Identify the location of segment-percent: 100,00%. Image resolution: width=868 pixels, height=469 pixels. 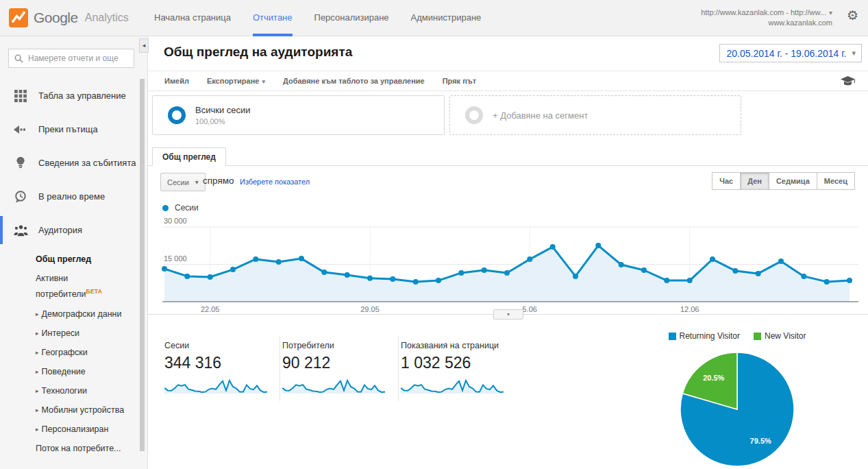
(223, 121).